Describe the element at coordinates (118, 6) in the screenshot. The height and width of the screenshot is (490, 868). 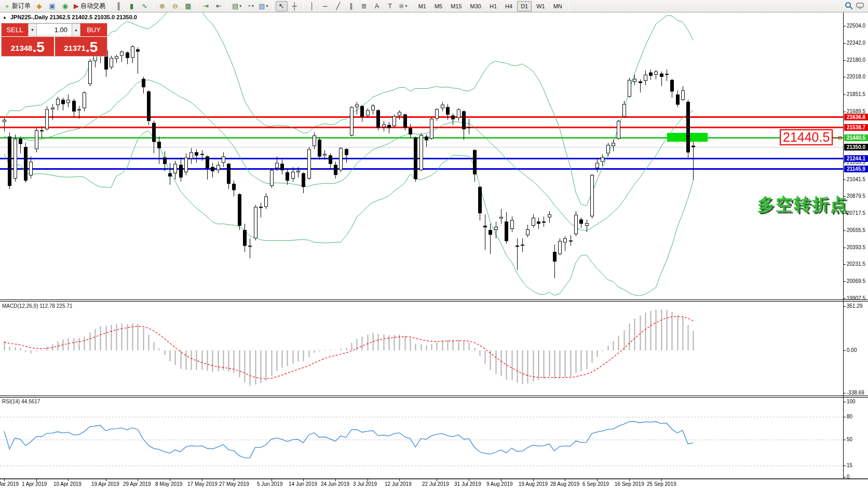
I see `bar-chart-button: ║` at that location.